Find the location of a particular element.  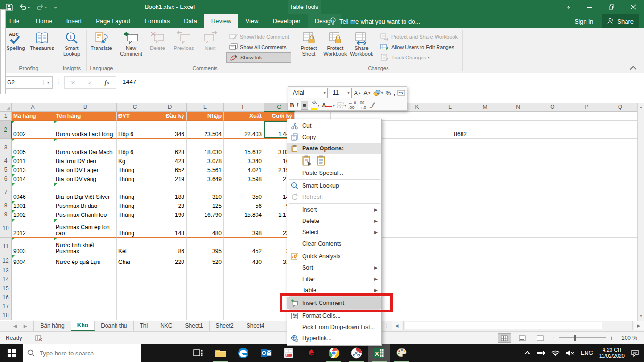

taskbar-icon-snipping-tool is located at coordinates (356, 353).